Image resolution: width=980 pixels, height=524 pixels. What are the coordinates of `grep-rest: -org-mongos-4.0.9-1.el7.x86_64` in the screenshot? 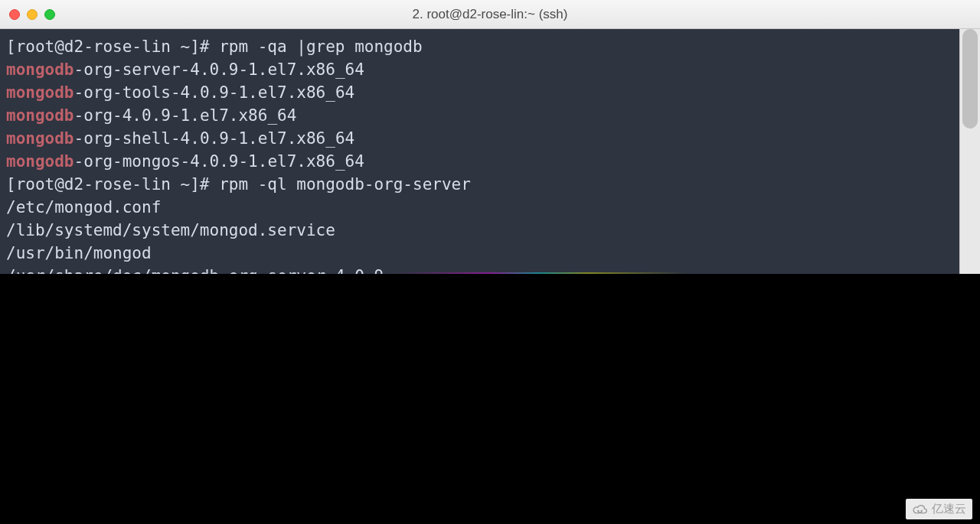 It's located at (219, 161).